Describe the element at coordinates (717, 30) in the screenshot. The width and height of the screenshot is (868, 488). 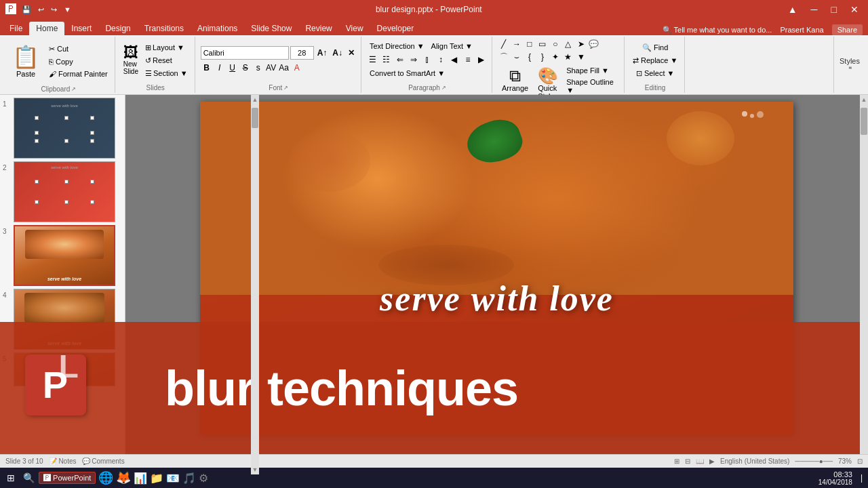
I see `tell-me-button: 🔍 Tell me what you want to do...` at that location.